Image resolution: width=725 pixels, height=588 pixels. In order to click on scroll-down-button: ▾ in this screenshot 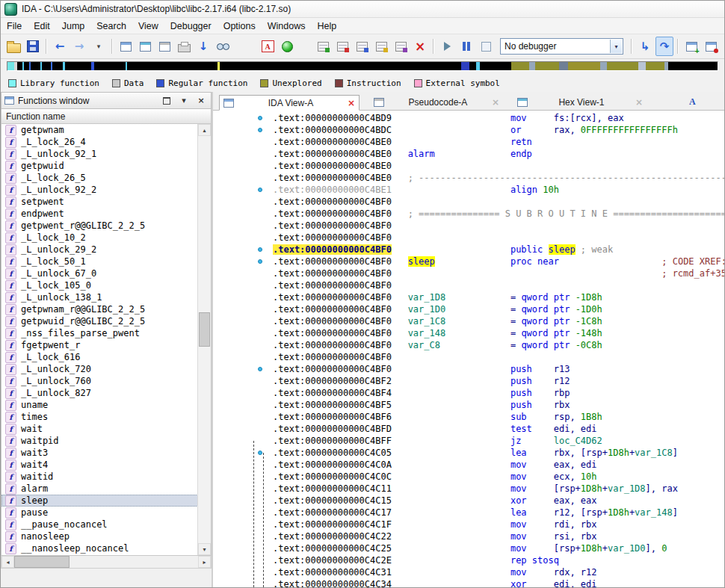, I will do `click(205, 549)`.